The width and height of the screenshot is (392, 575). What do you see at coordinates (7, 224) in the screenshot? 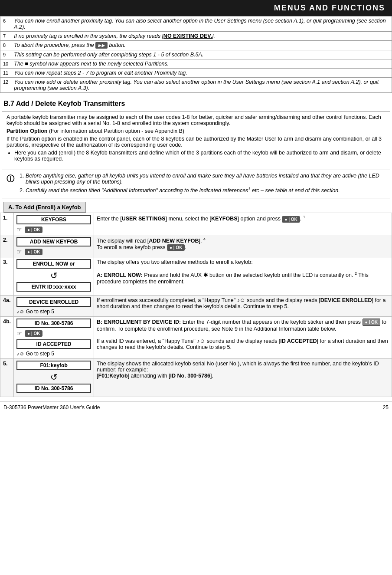
I see `step-1-num: 1.` at bounding box center [7, 224].